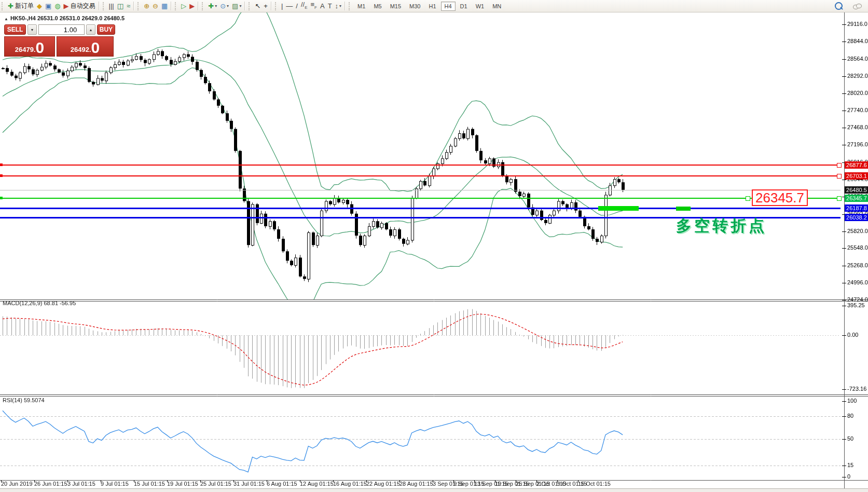 The image size is (868, 492). What do you see at coordinates (323, 6) in the screenshot?
I see `text-button: A` at bounding box center [323, 6].